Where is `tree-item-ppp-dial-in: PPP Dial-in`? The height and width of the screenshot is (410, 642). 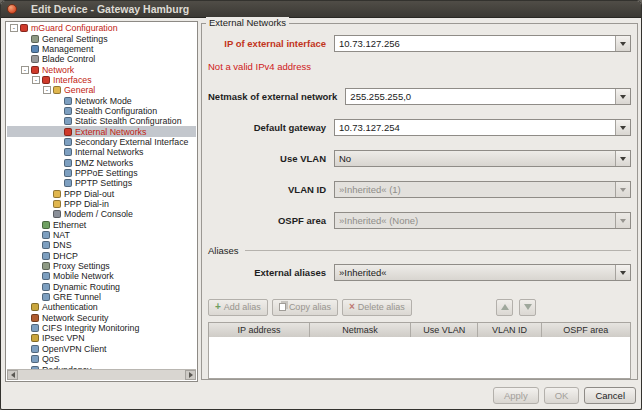 tree-item-ppp-dial-in: PPP Dial-in is located at coordinates (102, 204).